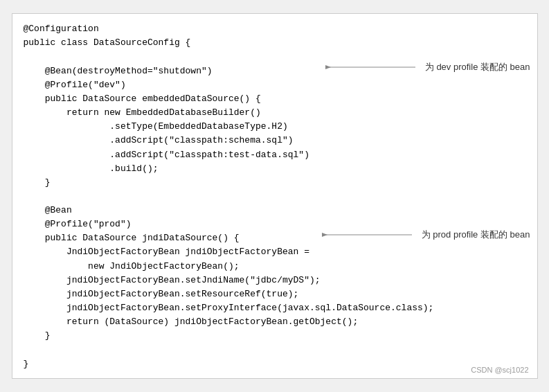  Describe the element at coordinates (132, 266) in the screenshot. I see `code-line-18: new JndiObjectFactoryBean();` at that location.